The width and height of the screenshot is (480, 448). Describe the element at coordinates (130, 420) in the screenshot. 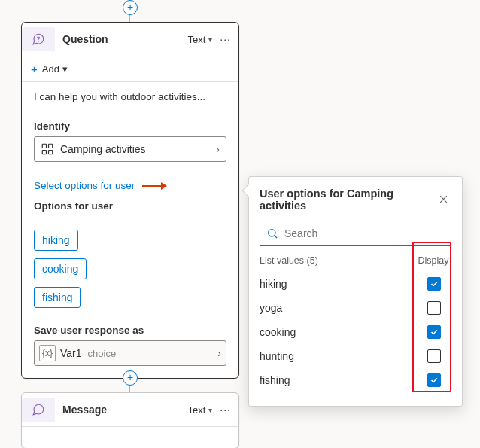

I see `message-node-card: Message Text ▾ ···` at that location.